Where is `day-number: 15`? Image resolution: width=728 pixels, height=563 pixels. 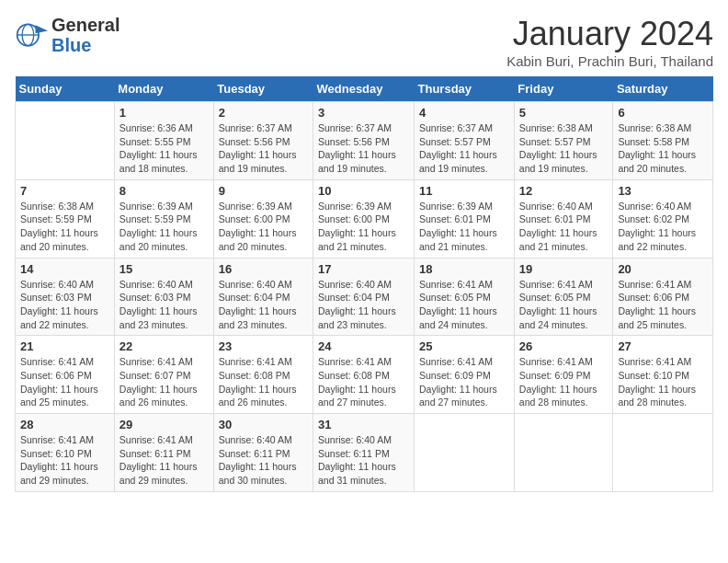
day-number: 15 is located at coordinates (164, 269).